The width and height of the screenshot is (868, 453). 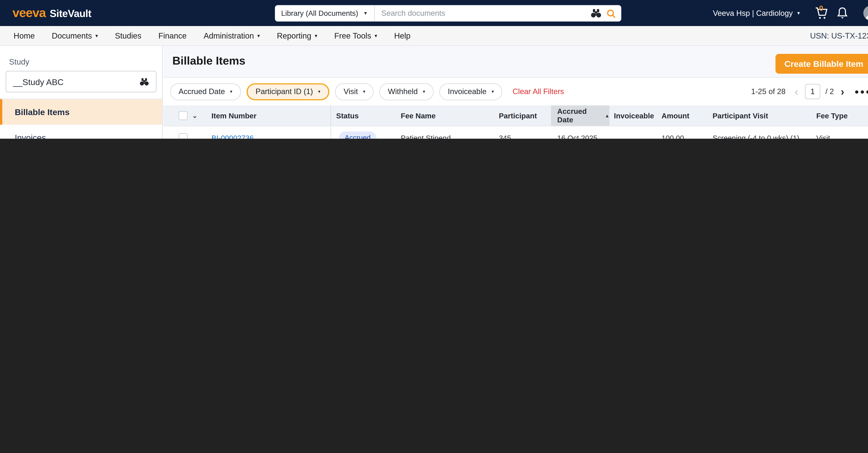 I want to click on cart-icon: 0, so click(x=822, y=13).